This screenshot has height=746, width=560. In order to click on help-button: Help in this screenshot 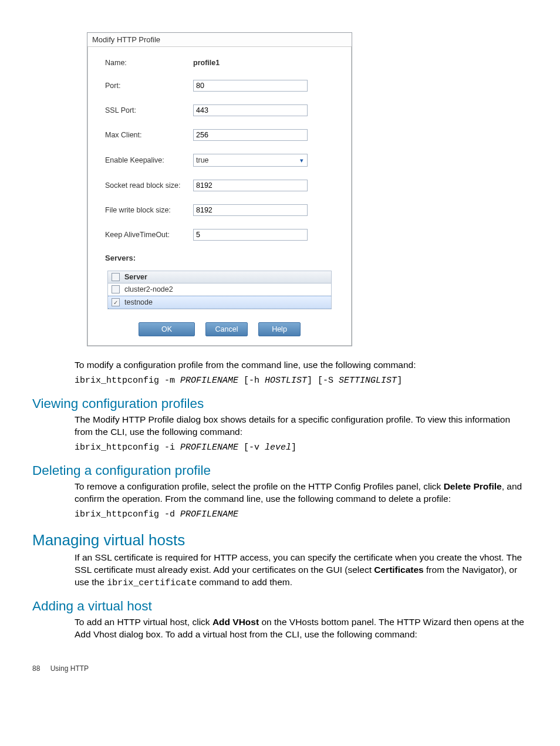, I will do `click(279, 329)`.